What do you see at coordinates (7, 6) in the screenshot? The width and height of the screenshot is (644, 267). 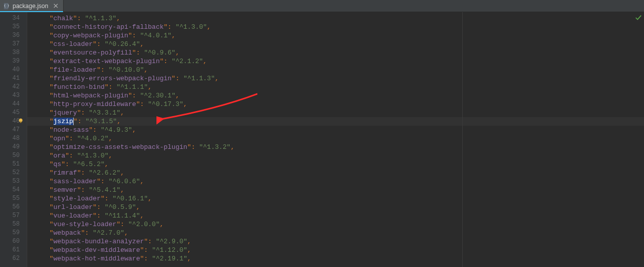 I see `json-file-icon` at bounding box center [7, 6].